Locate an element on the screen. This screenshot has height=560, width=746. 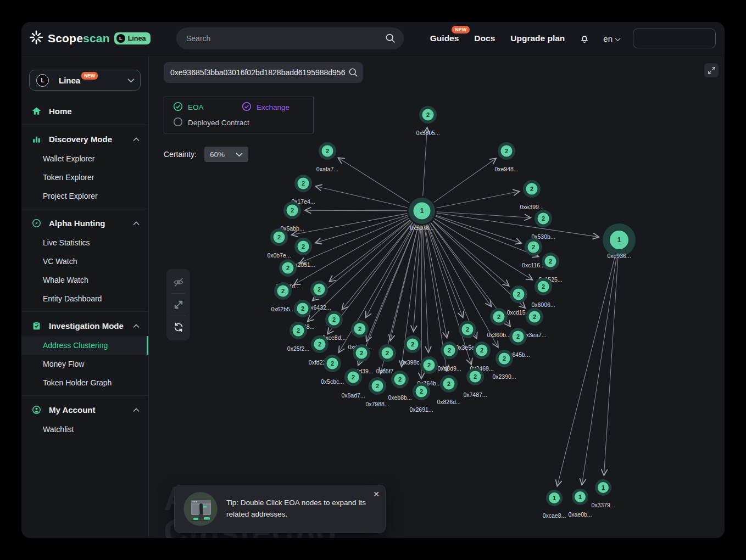
graph-node-0x3379: 10x3379... is located at coordinates (603, 494).